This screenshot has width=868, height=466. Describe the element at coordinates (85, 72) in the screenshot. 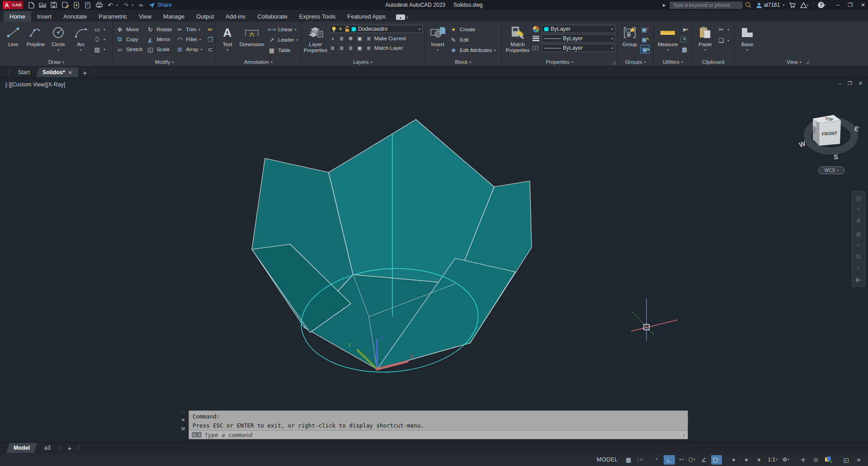

I see `new-drawing-button: +` at that location.